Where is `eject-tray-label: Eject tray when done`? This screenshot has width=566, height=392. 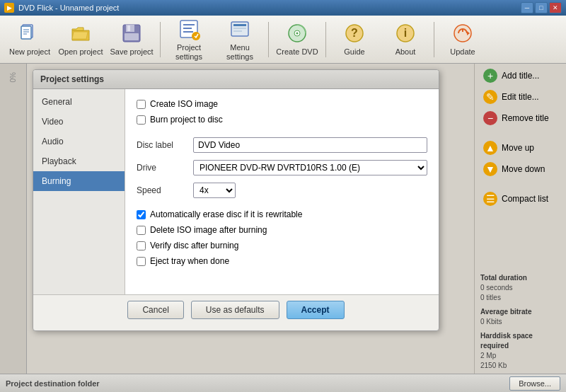 eject-tray-label: Eject tray when done is located at coordinates (190, 261).